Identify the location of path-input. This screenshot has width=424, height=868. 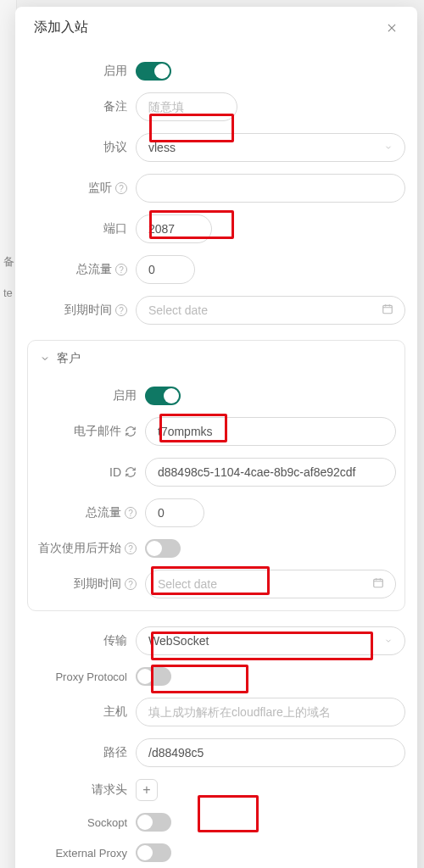
(271, 753).